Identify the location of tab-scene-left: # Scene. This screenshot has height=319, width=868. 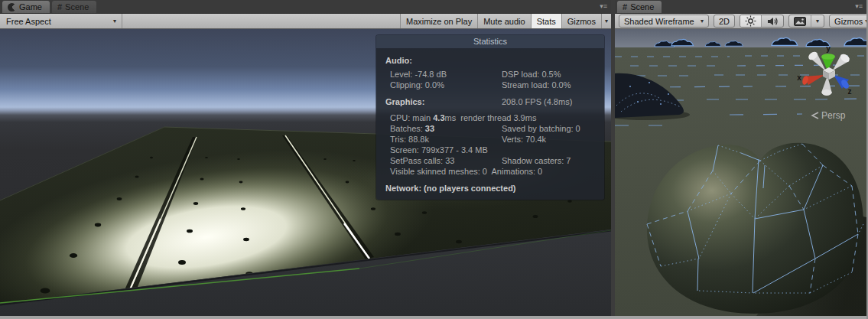
(74, 7).